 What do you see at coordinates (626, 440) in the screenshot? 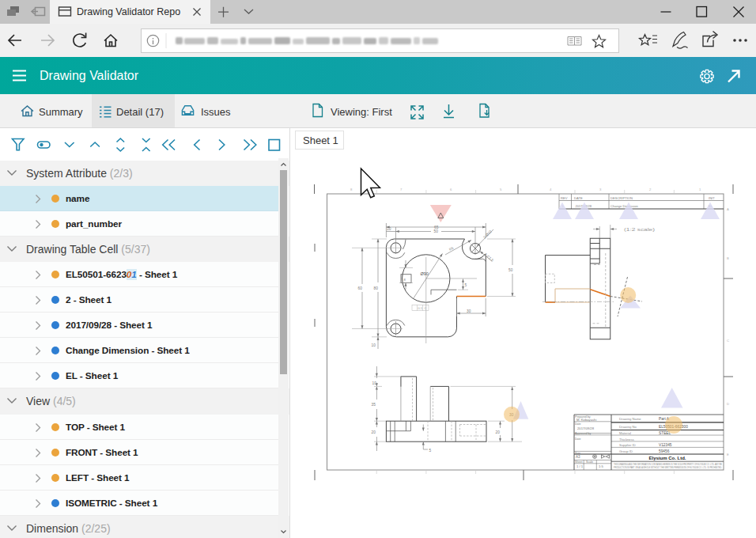
I see `svg-text: Thickness` at bounding box center [626, 440].